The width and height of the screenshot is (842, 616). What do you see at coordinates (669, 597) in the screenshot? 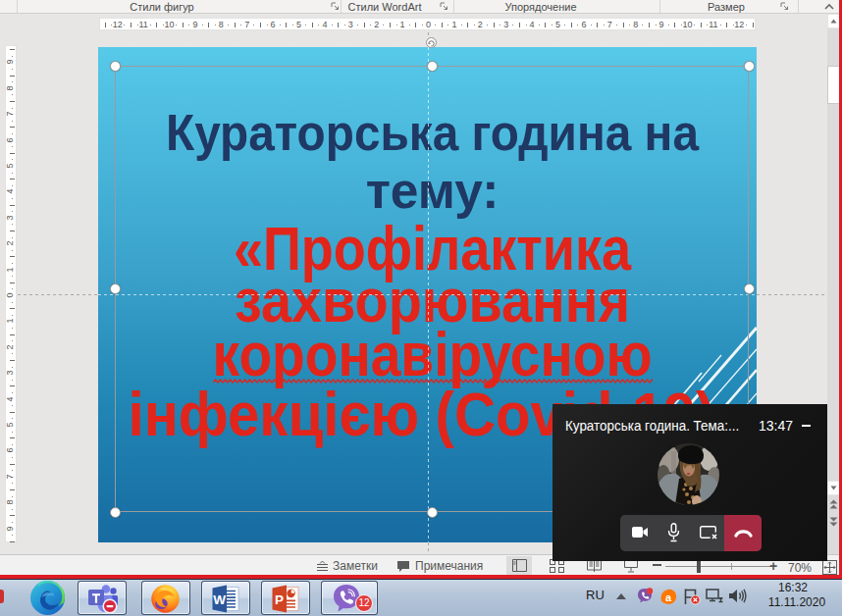
I see `svg-text: a` at bounding box center [669, 597].